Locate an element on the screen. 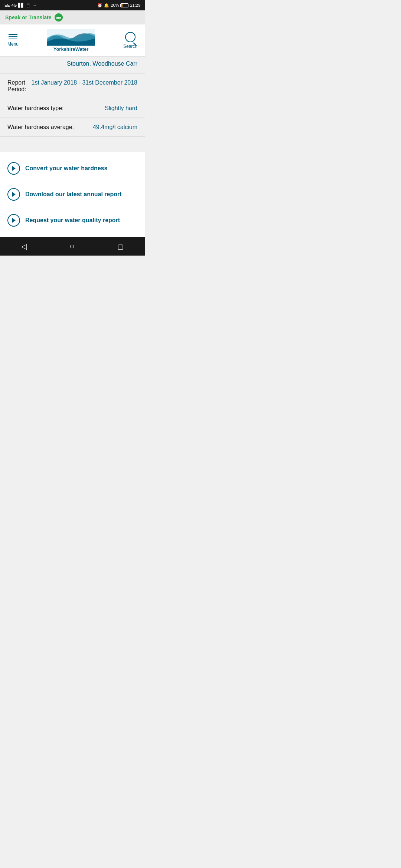  status-bar: EE 4G ▋▋ 📱 ··· ⏰ 🔔 20% 21:29 is located at coordinates (72, 5).